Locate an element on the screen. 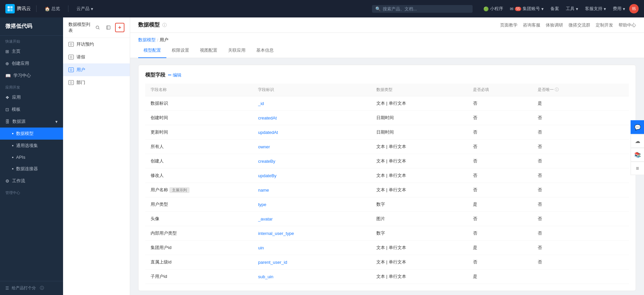 The height and width of the screenshot is (295, 644). collapse-button is located at coordinates (108, 28).